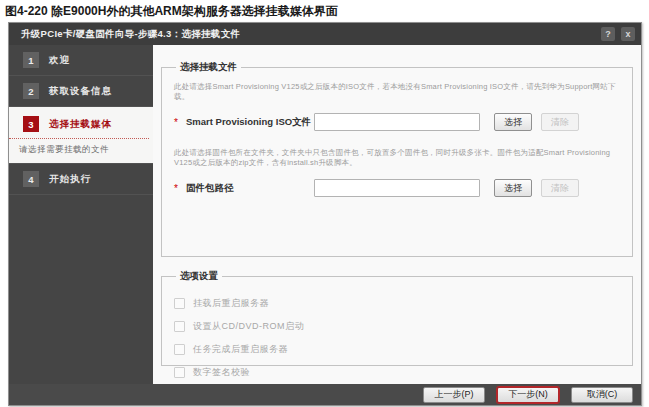 The image size is (649, 407). What do you see at coordinates (180, 304) in the screenshot?
I see `restart-after-mount-checkbox` at bounding box center [180, 304].